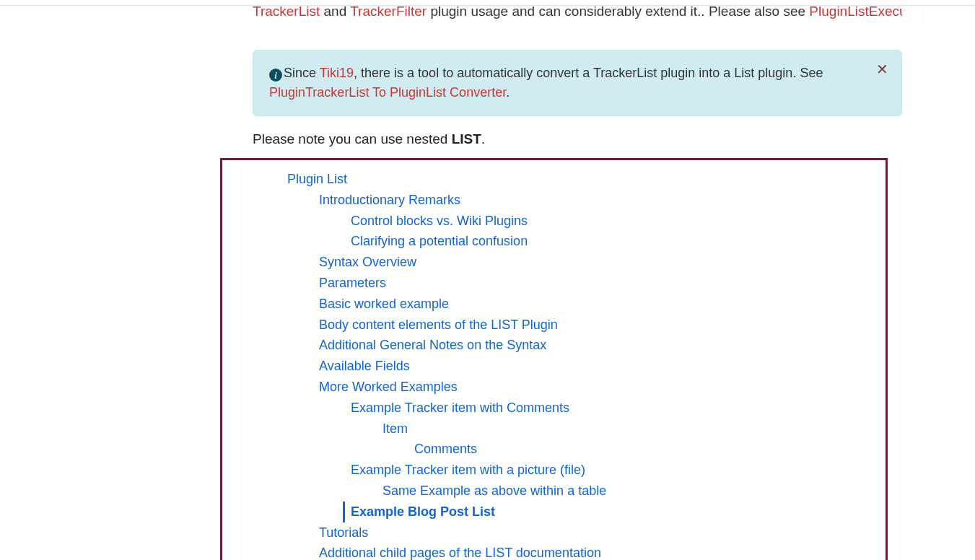  Describe the element at coordinates (335, 12) in the screenshot. I see `text-and: and` at that location.